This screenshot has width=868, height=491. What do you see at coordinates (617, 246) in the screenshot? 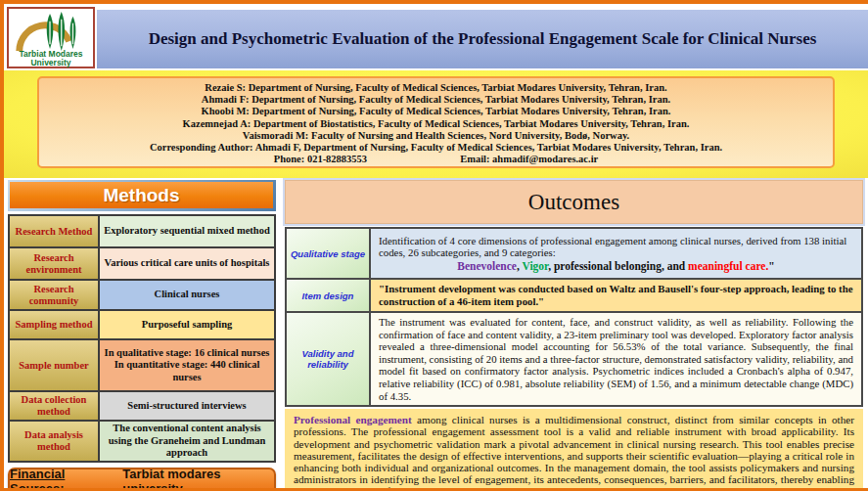
I see `qualitative-text: Identification of 4 core dimensions of p…` at bounding box center [617, 246].